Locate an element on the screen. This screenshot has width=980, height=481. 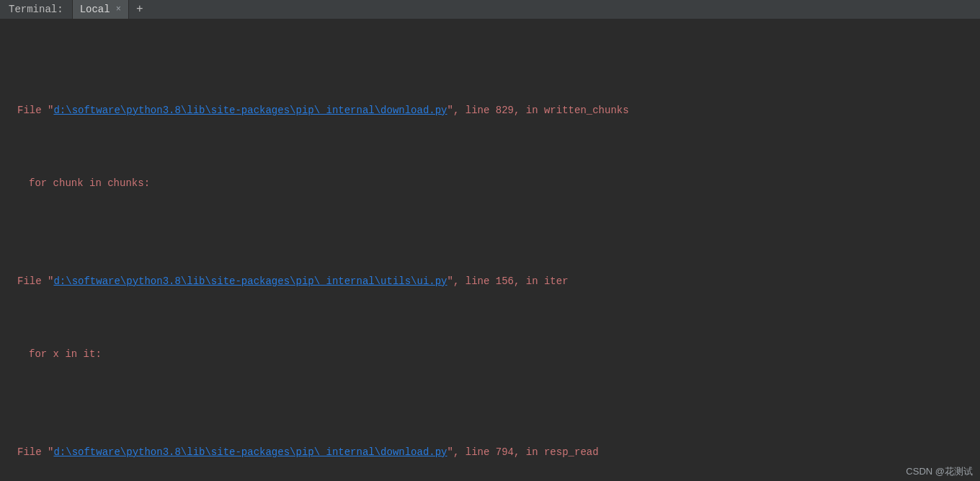
trace-code: for x in it: is located at coordinates (490, 355).